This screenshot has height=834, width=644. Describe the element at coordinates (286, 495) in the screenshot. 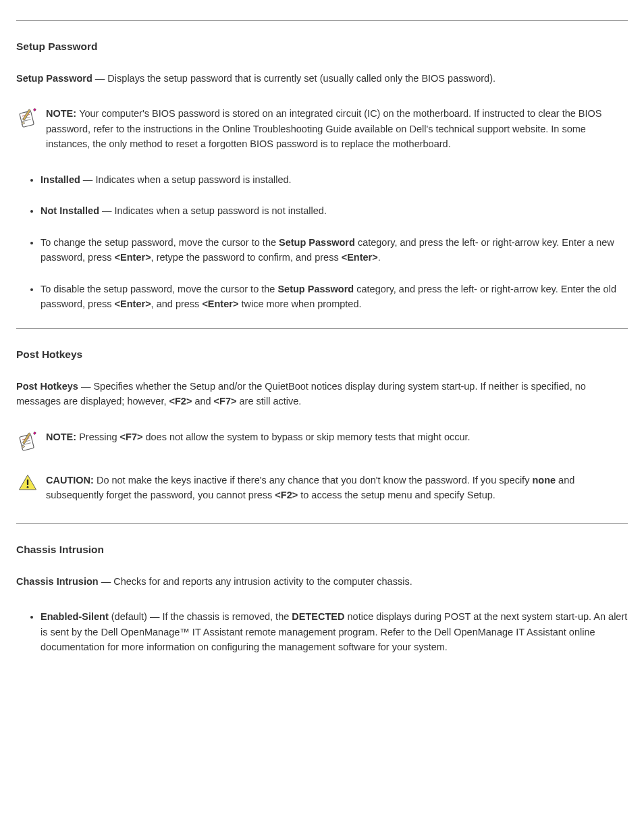

I see `caution-key: <F2>` at that location.